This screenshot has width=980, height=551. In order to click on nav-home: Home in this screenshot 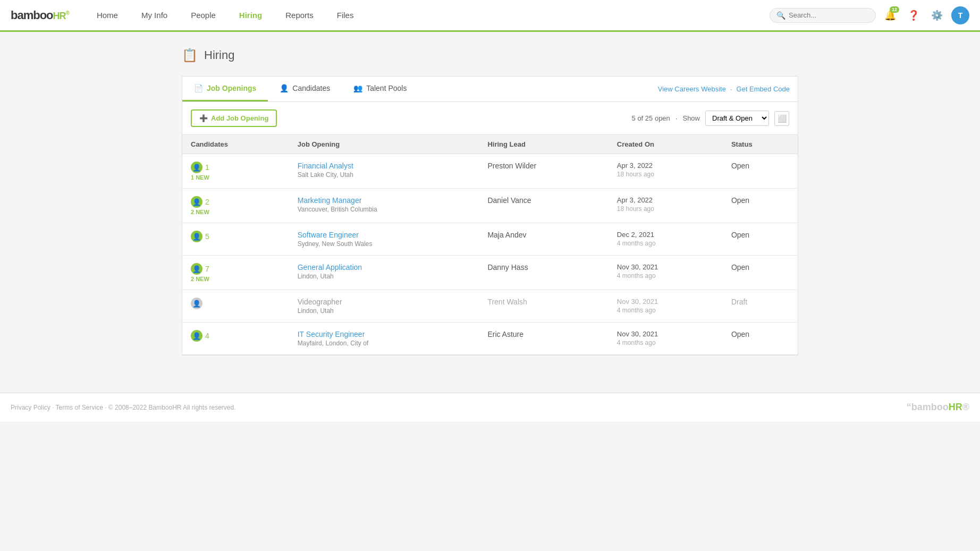, I will do `click(107, 16)`.